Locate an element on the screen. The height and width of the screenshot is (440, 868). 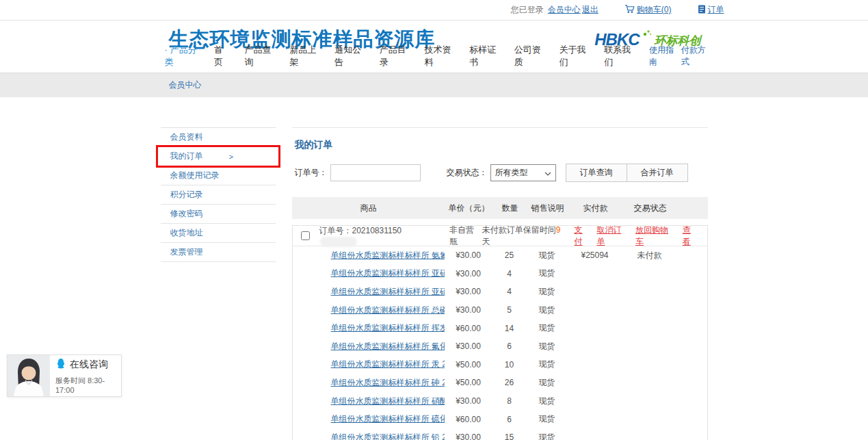
product-link: 单组份水质监测标样标样所 汞 20ml 水质标样202051 is located at coordinates (388, 364).